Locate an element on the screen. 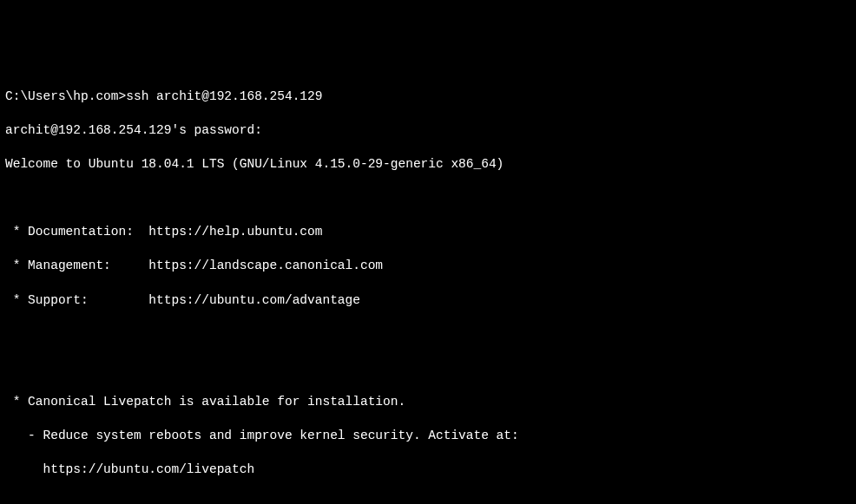 The image size is (856, 504). livepatch-1: * Canonical Livepatch is available for i… is located at coordinates (428, 403).